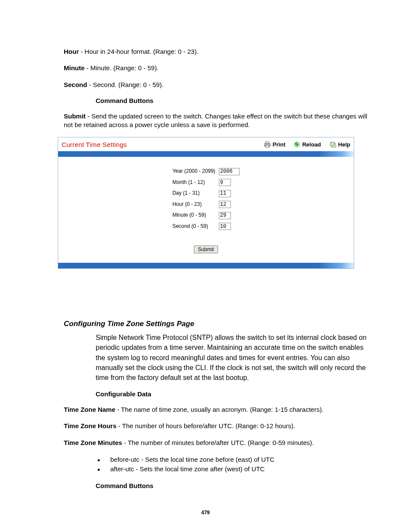  Describe the element at coordinates (216, 426) in the screenshot. I see `def-tz-hours: Time Zone Hours - The number of hours be…` at that location.